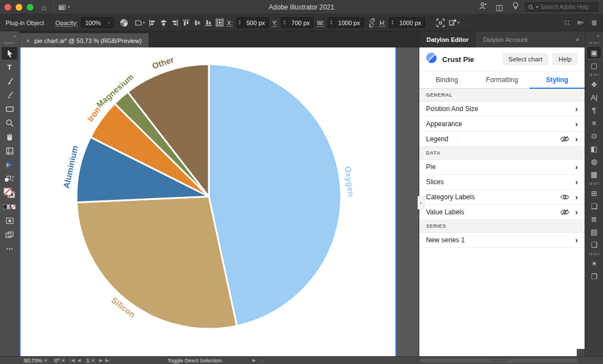 The height and width of the screenshot is (364, 603). Describe the element at coordinates (36, 361) in the screenshot. I see `zoom-level-select: 50,73% ▾` at that location.